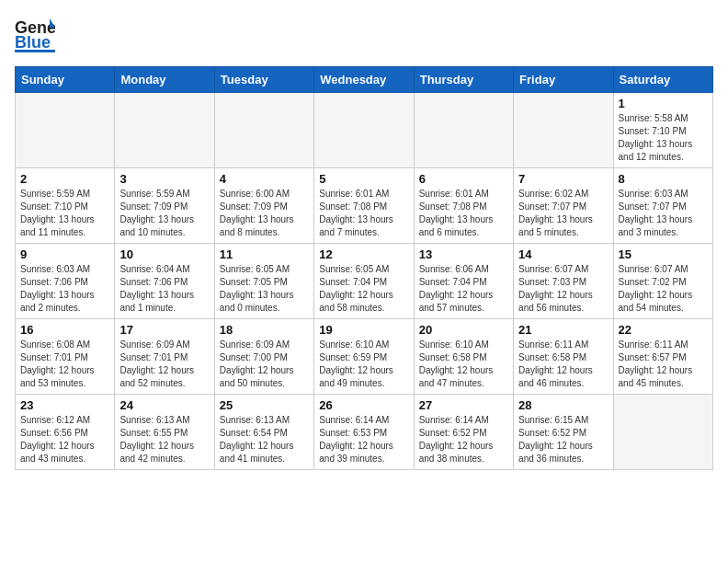 Image resolution: width=728 pixels, height=563 pixels. I want to click on weekday-header-wednesday: Wednesday, so click(364, 80).